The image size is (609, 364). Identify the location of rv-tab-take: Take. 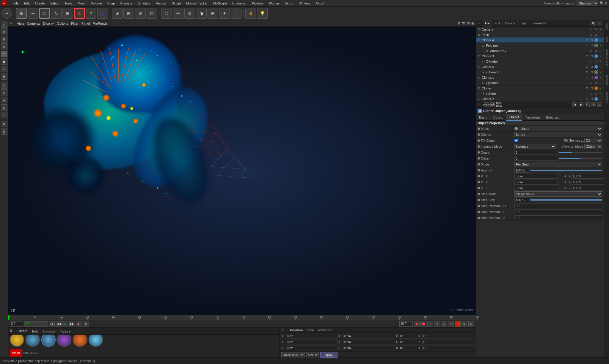
(607, 39).